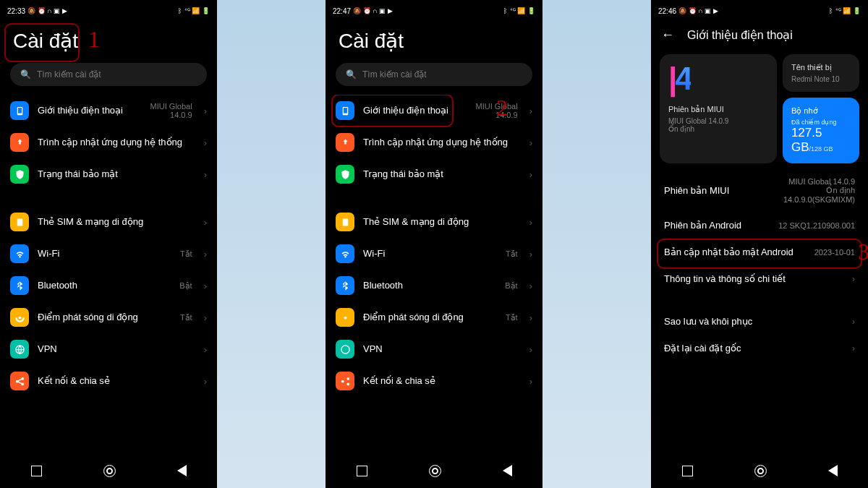  I want to click on status-bar: 22:33🔕 ⏰ ∩ ▣ ▶ ᛒ ⁴ᴳ 📶 🔋, so click(109, 11).